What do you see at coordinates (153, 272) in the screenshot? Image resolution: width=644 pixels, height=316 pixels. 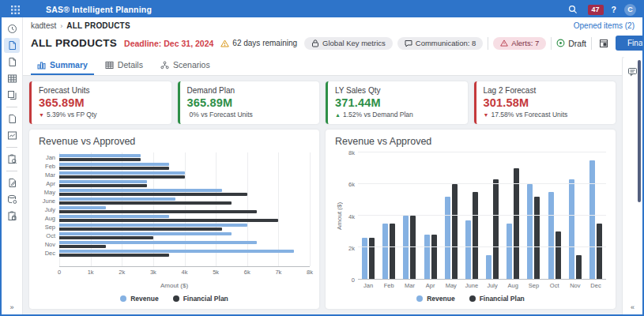 I see `x-tick-label: 3k` at bounding box center [153, 272].